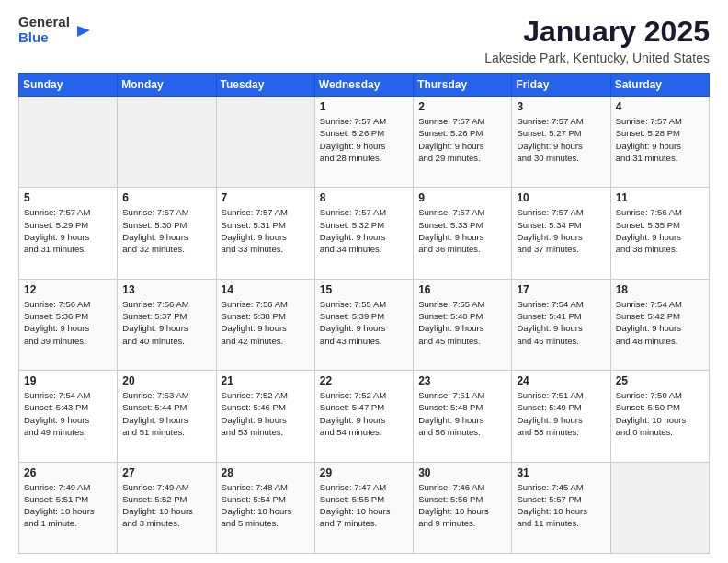 This screenshot has width=728, height=563. I want to click on day-info: Sunrise: 7:54 AM Sunset: 5:41 PM Dayligh…, so click(561, 322).